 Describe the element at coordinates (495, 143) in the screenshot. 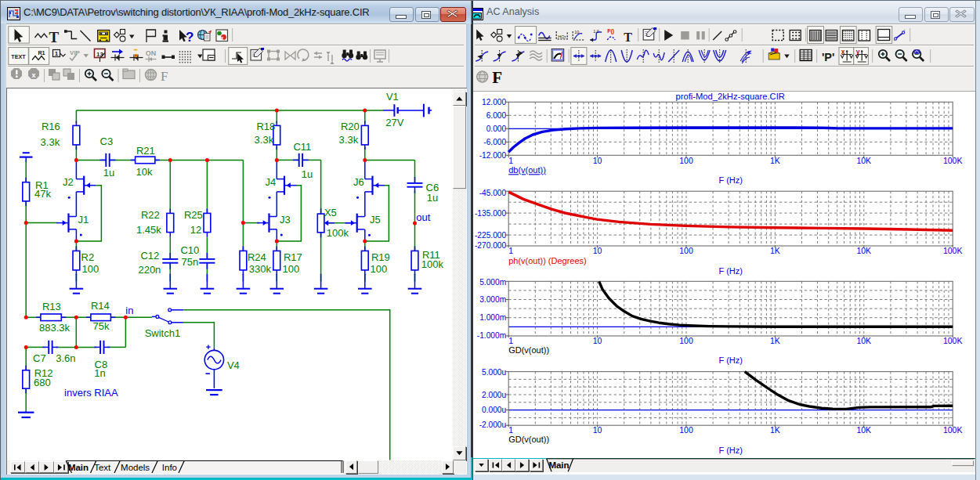

I see `svg-text: -6.000` at that location.